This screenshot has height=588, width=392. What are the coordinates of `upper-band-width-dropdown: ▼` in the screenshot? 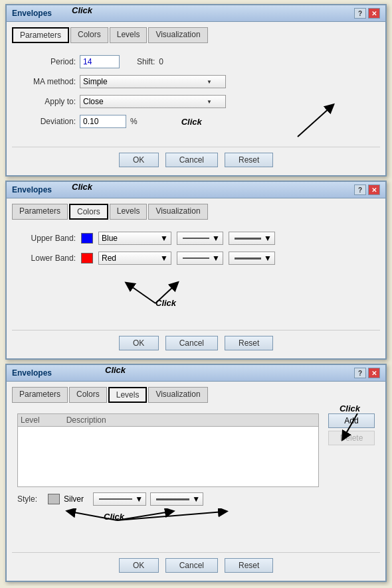 It's located at (252, 238).